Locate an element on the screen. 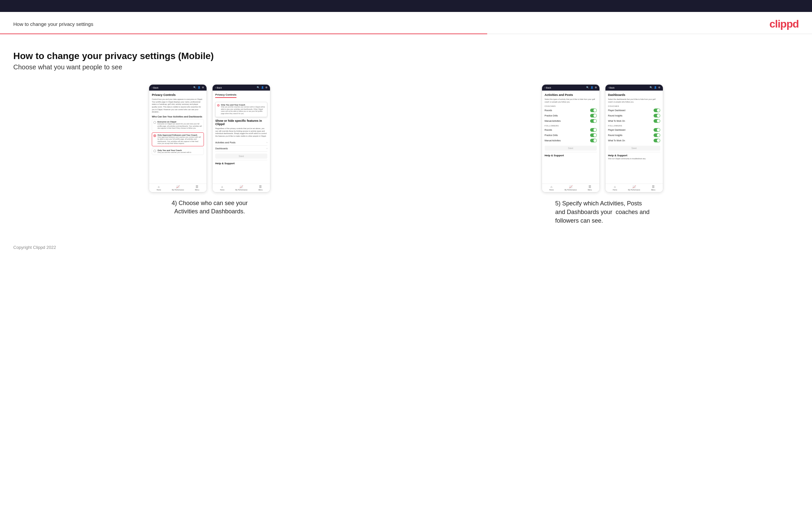 This screenshot has height=507, width=812. practice-followers-label: Practice Drills is located at coordinates (551, 135).